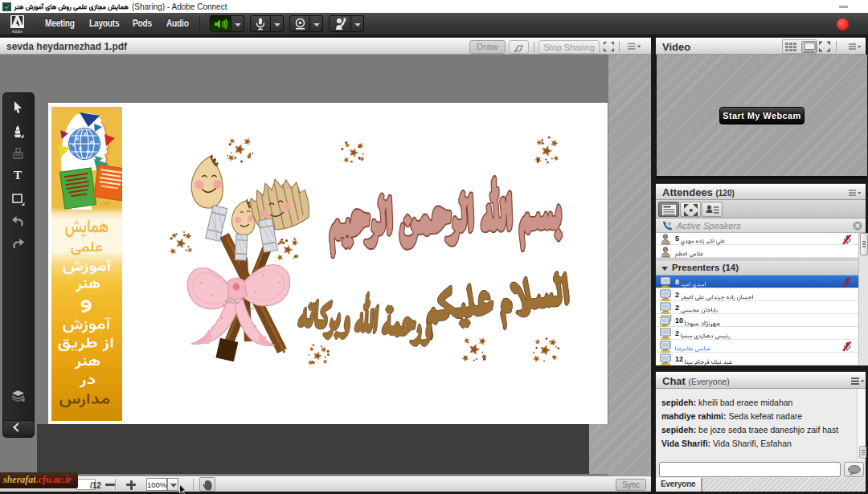 Image resolution: width=868 pixels, height=494 pixels. Describe the element at coordinates (18, 32) in the screenshot. I see `svg-text: Adobe` at that location.